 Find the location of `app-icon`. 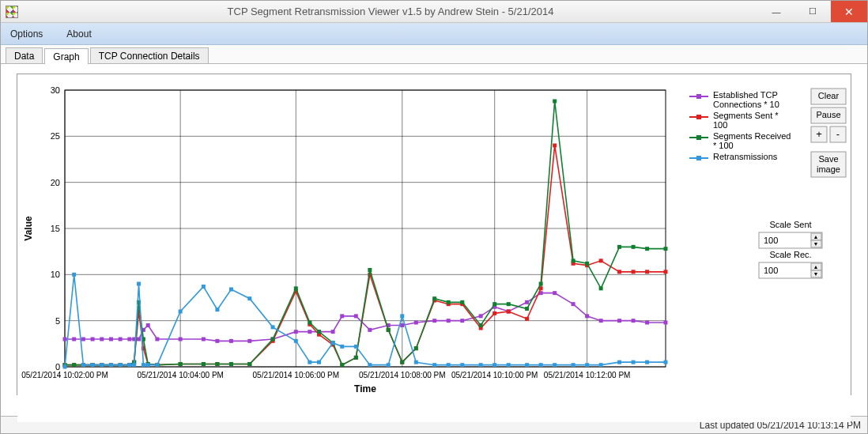

app-icon is located at coordinates (12, 12).